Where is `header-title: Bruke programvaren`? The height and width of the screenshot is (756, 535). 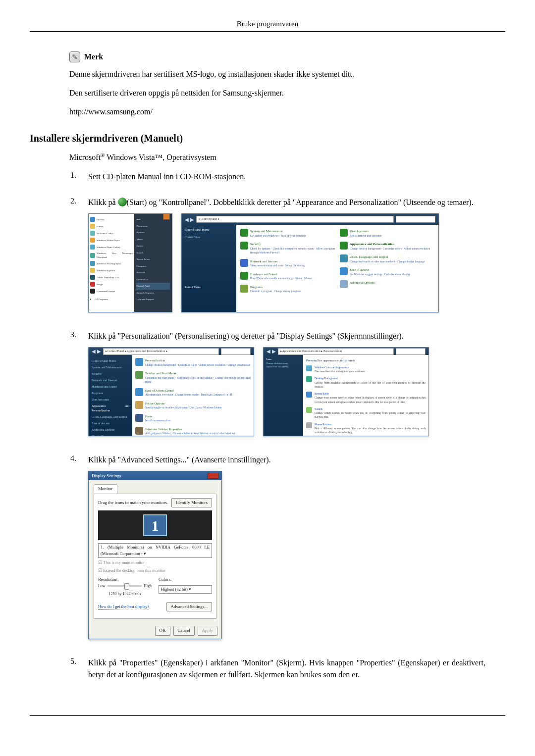
header-title: Bruke programvaren is located at coordinates (268, 24).